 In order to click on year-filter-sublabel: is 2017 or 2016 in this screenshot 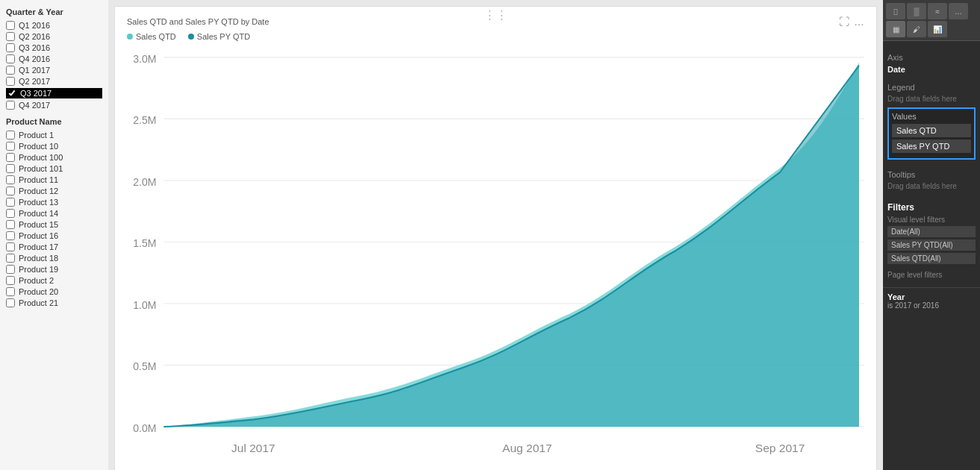, I will do `click(931, 306)`.